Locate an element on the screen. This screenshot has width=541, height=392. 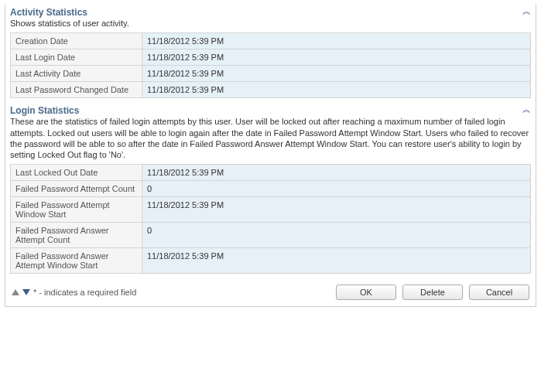
table-row: Failed Password Attempt Count0 is located at coordinates (271, 189).